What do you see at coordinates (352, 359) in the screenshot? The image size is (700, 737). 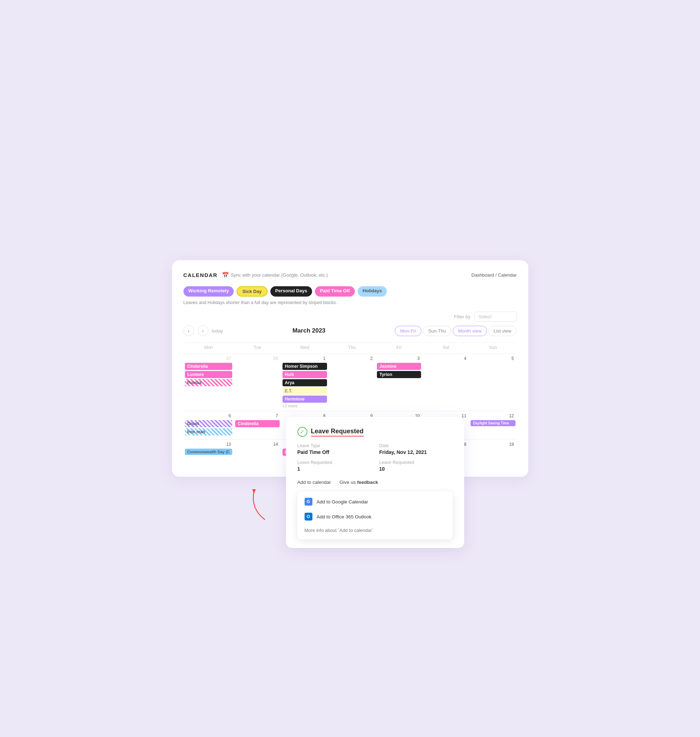 I see `daynum-2: 2` at bounding box center [352, 359].